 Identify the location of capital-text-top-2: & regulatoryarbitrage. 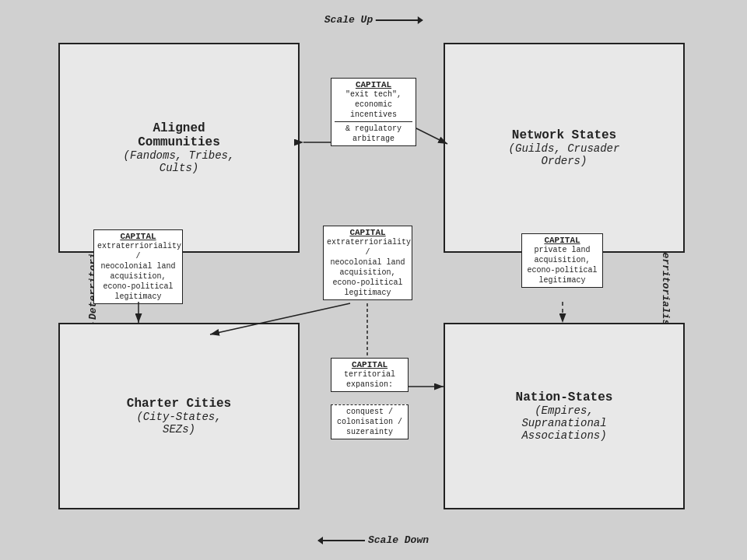
(374, 132).